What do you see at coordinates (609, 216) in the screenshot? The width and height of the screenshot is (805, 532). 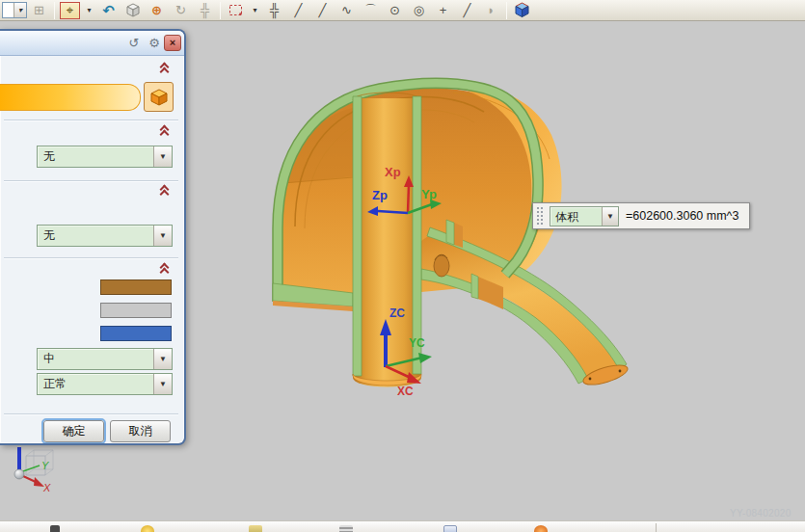 I see `measurement-dropdown-icon: ▼` at bounding box center [609, 216].